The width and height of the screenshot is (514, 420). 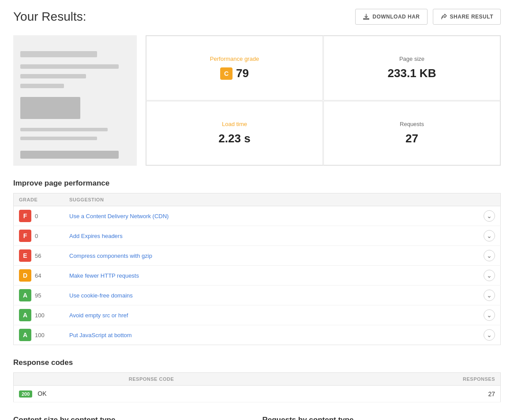 What do you see at coordinates (257, 295) in the screenshot?
I see `suggestion-row: A 95 Use cookie-free domains ⌄` at bounding box center [257, 295].